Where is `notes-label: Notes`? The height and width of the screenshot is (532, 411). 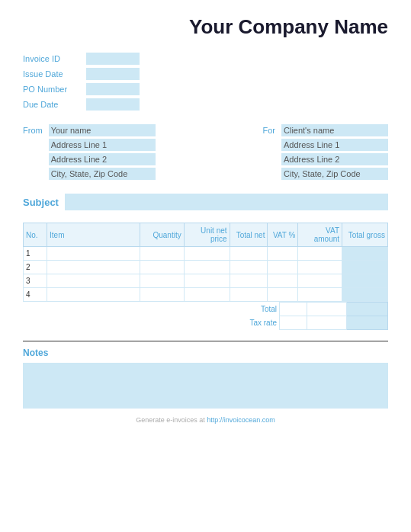 notes-label: Notes is located at coordinates (206, 353).